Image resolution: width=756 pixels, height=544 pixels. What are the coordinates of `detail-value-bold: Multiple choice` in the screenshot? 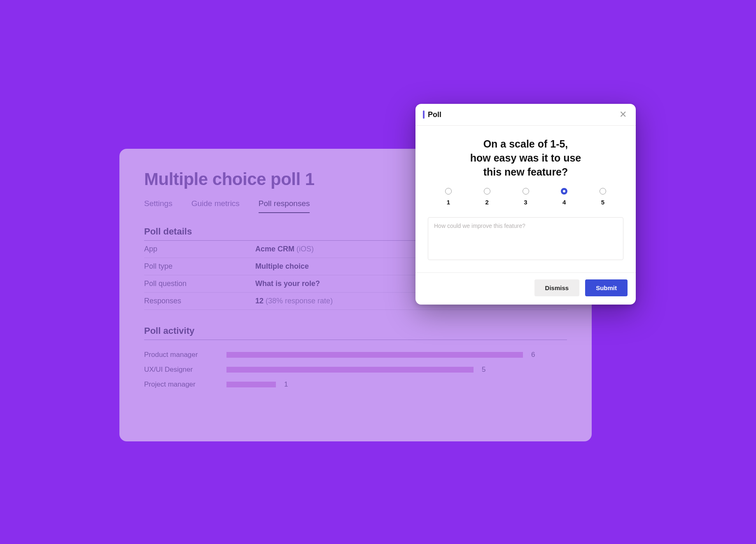 It's located at (282, 266).